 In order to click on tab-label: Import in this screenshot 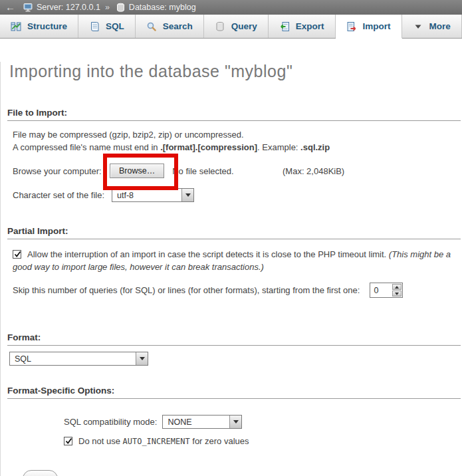, I will do `click(377, 27)`.